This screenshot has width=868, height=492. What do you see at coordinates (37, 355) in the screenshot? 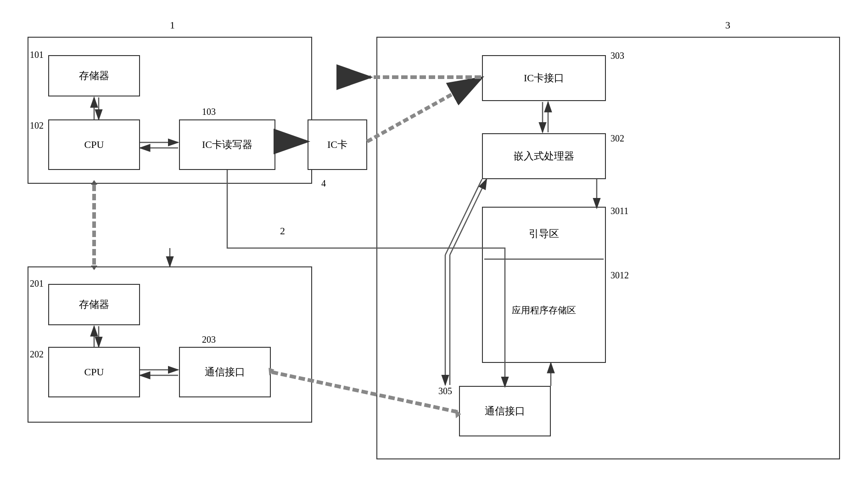
I see `ref-202: 202` at bounding box center [37, 355].